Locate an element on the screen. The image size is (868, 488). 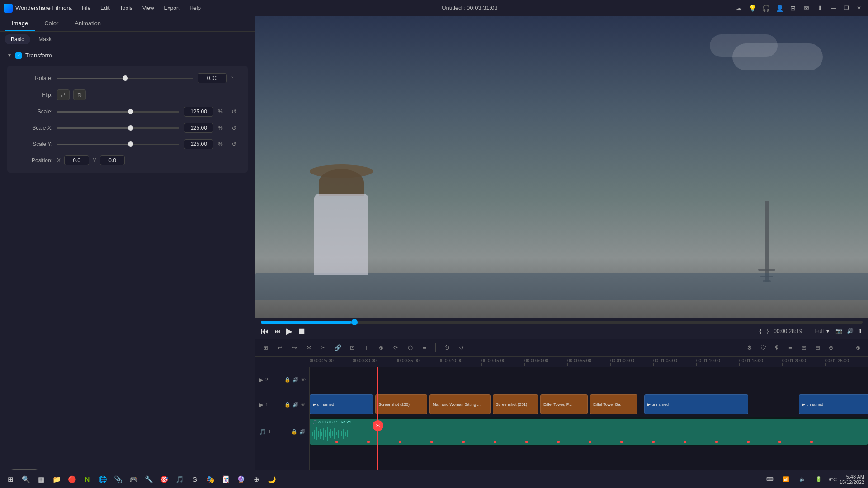
tl-delete: ✕ is located at coordinates (309, 348).